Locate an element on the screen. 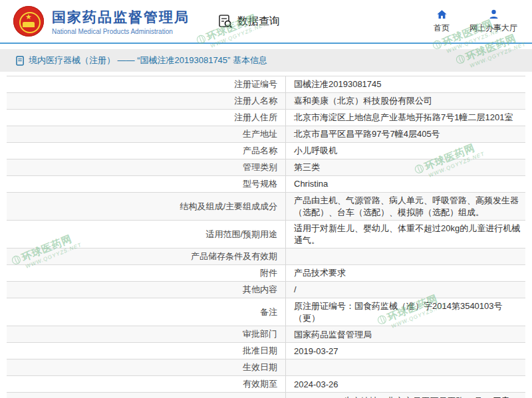 The width and height of the screenshot is (532, 398). table-row: 变更情况2017-12-21 “生产地址：北京市昌平区昌平路97号3#厂房一层4… is located at coordinates (266, 395).